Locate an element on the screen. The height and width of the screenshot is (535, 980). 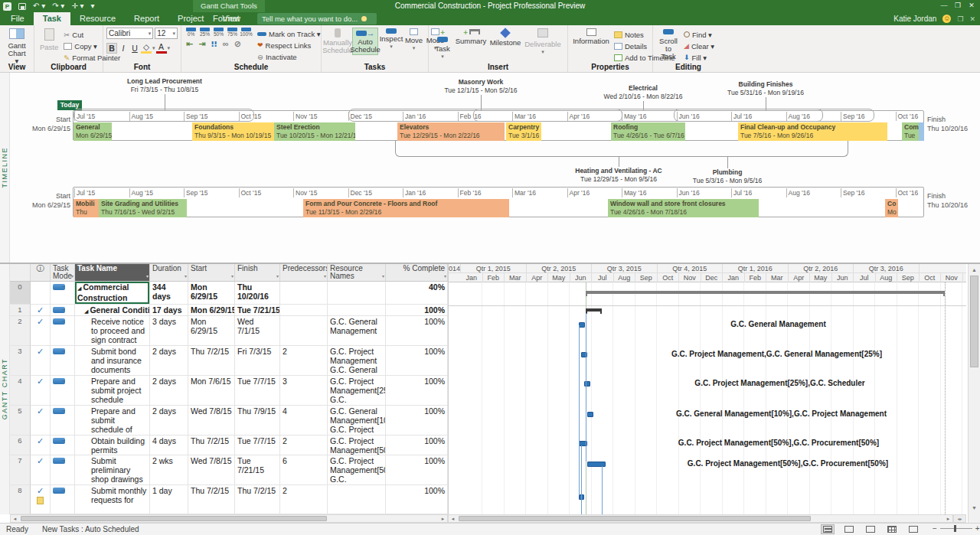
percent-complete-75%-button: 75% is located at coordinates (233, 32).